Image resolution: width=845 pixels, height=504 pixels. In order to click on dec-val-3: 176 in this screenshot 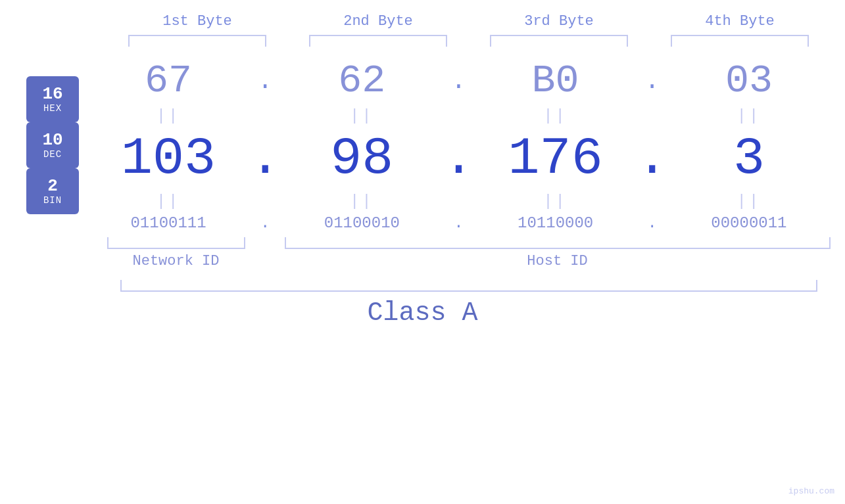, I will do `click(556, 159)`.